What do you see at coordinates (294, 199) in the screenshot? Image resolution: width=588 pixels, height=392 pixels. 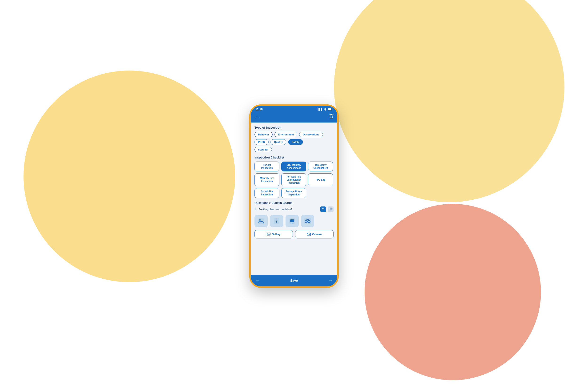 I see `phone-content: Type of Inspection Behavior Environment …` at bounding box center [294, 199].